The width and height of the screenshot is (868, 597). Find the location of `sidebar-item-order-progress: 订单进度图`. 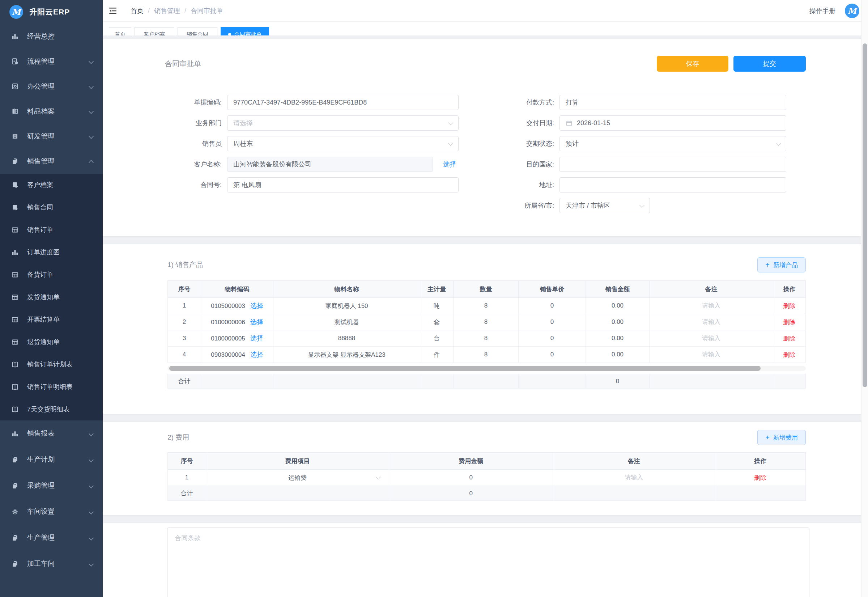

sidebar-item-order-progress: 订单进度图 is located at coordinates (52, 252).